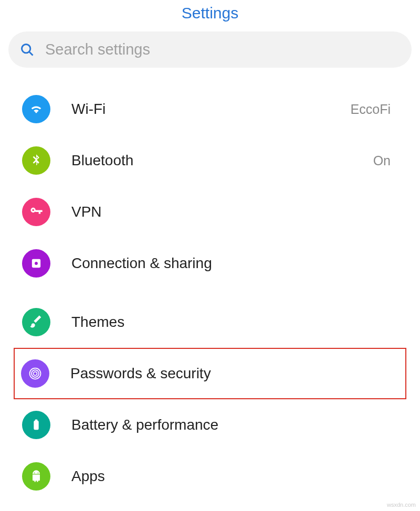 Image resolution: width=420 pixels, height=511 pixels. Describe the element at coordinates (371, 109) in the screenshot. I see `settings-item-value: EccoFi` at that location.